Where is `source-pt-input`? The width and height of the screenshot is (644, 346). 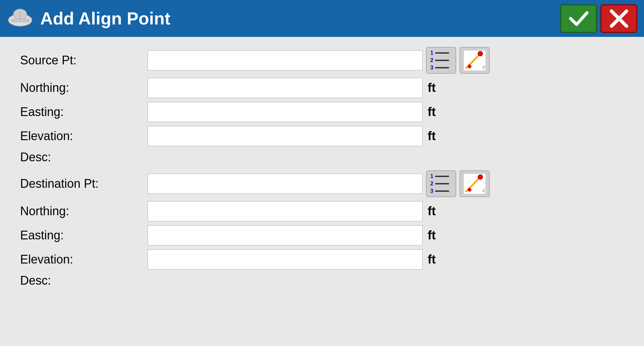
source-pt-input is located at coordinates (285, 60).